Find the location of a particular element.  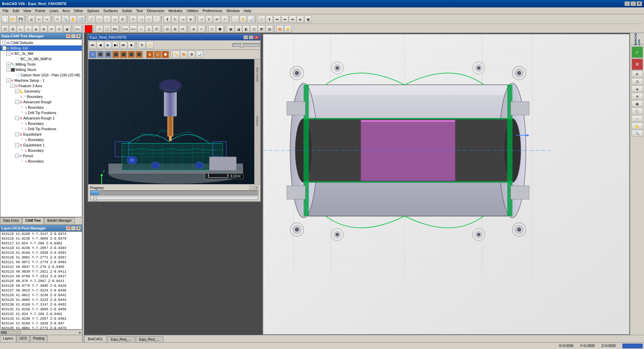

tree-item-boundary-5: └ ↳ Boundary is located at coordinates (41, 150).